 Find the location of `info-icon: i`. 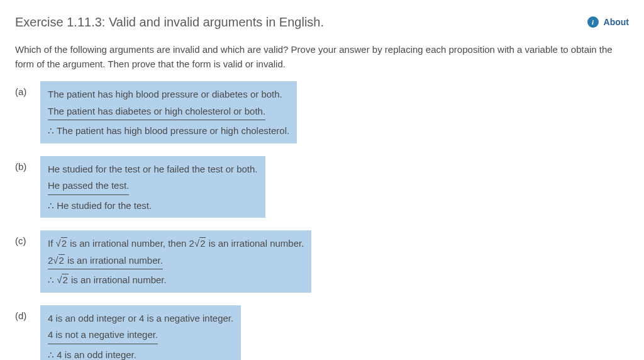

info-icon: i is located at coordinates (593, 22).